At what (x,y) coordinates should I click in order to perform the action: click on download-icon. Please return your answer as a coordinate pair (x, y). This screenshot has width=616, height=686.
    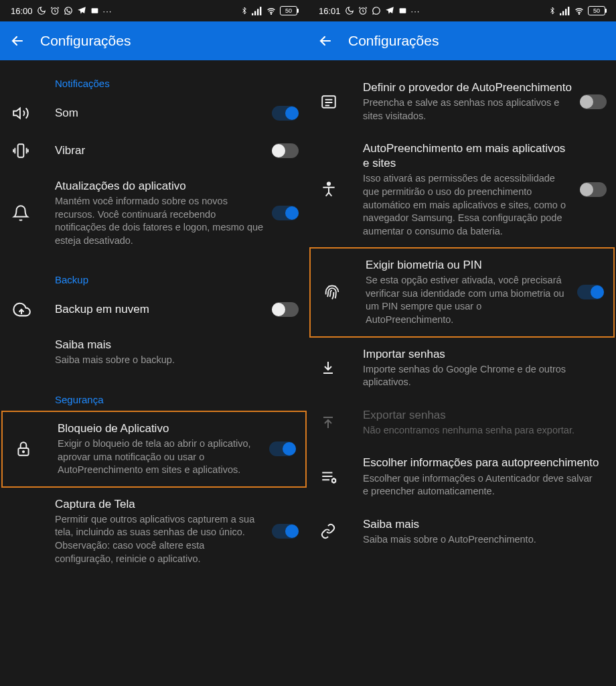
    Looking at the image, I should click on (341, 368).